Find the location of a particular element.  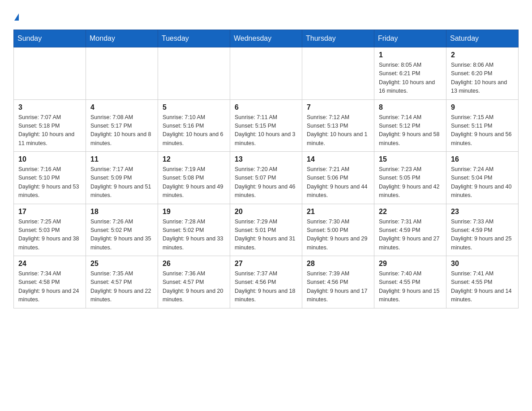

day-number: 19 is located at coordinates (194, 212).